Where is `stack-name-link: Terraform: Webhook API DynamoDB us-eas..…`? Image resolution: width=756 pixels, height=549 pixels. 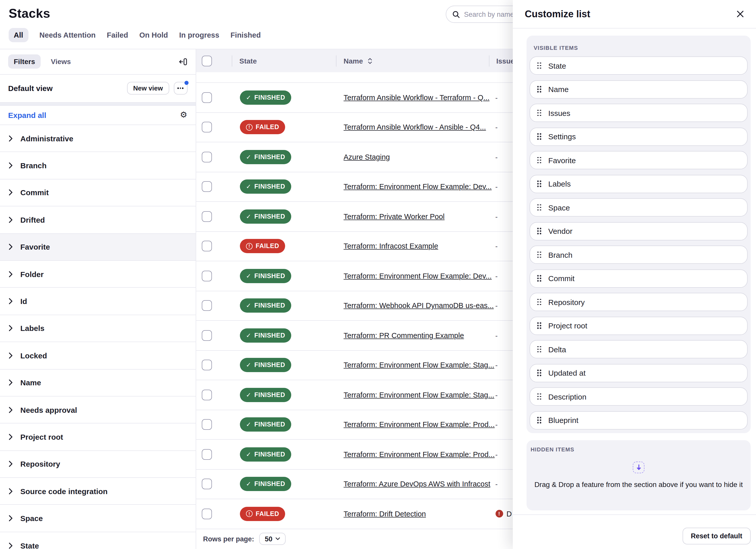
stack-name-link: Terraform: Webhook API DynamoDB us-eas..… is located at coordinates (419, 306).